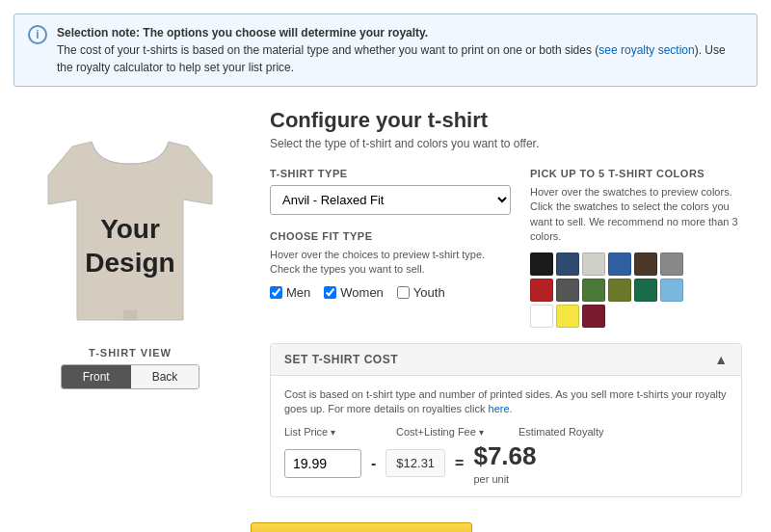  Describe the element at coordinates (323, 464) in the screenshot. I see `list-price-input` at that location.